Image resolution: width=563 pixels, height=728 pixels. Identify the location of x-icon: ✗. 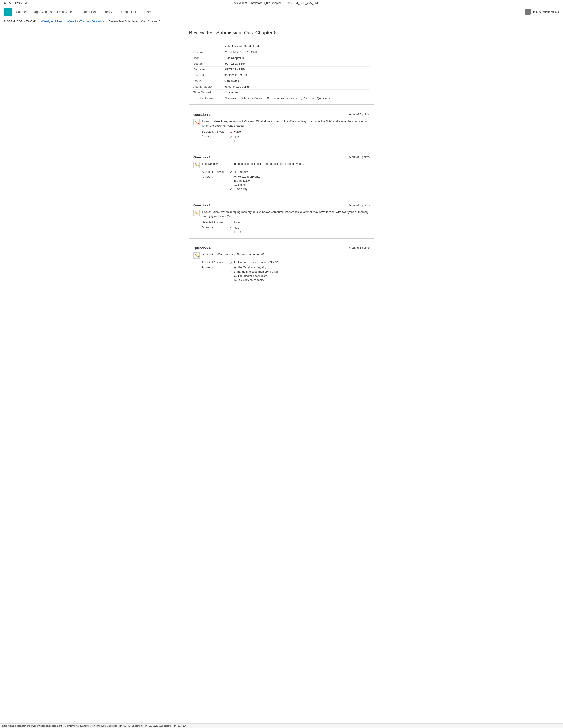
(198, 124).